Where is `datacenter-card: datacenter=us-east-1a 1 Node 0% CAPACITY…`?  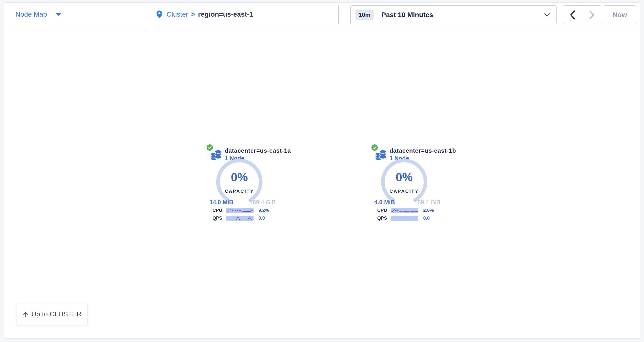 datacenter-card: datacenter=us-east-1a 1 Node 0% CAPACITY… is located at coordinates (244, 186).